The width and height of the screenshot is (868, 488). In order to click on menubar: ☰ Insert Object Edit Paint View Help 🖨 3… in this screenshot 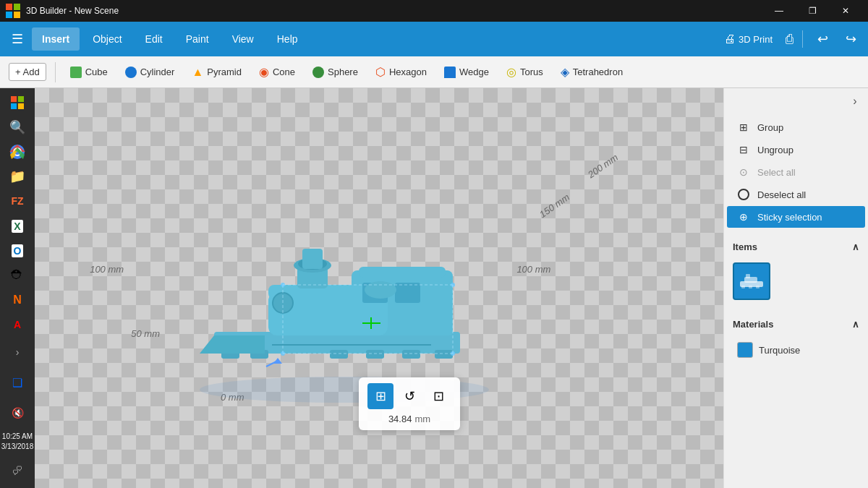, I will do `click(434, 39)`.